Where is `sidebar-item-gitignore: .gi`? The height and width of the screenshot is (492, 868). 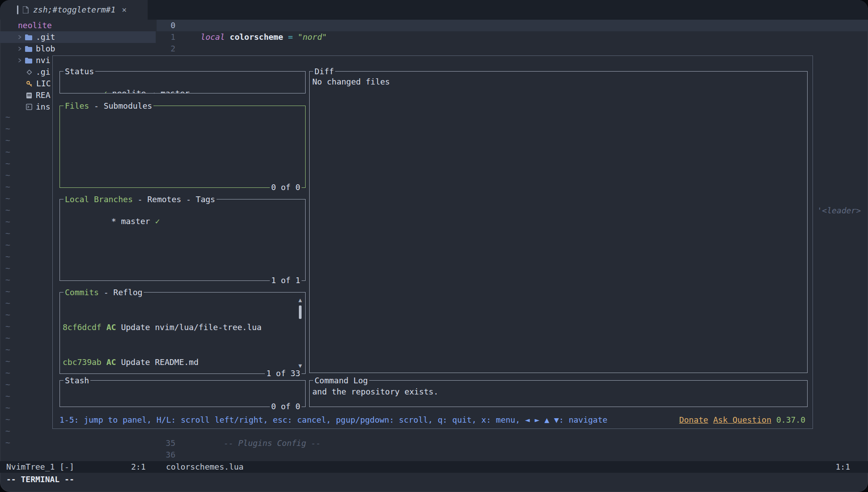
sidebar-item-gitignore: .gi is located at coordinates (25, 72).